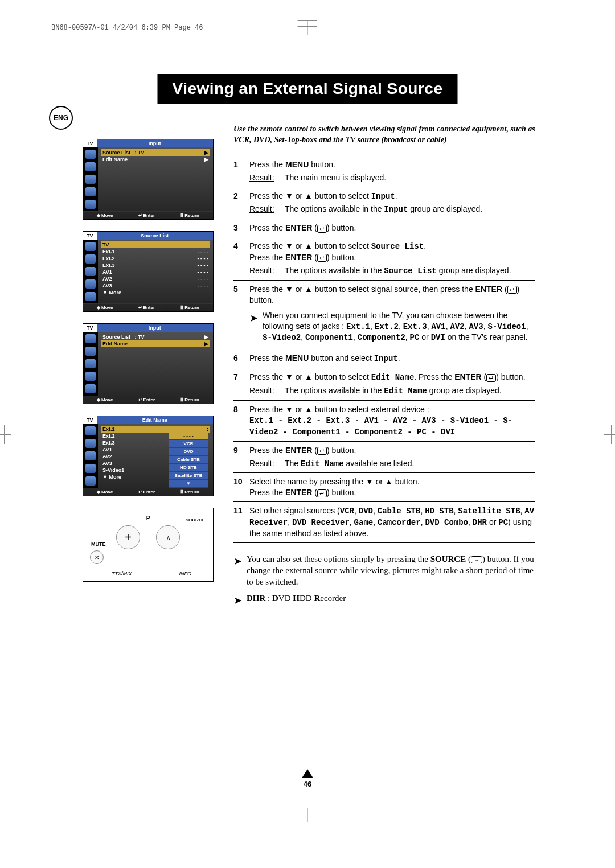 The width and height of the screenshot is (615, 868). Describe the element at coordinates (241, 384) in the screenshot. I see `step-number: 7` at that location.